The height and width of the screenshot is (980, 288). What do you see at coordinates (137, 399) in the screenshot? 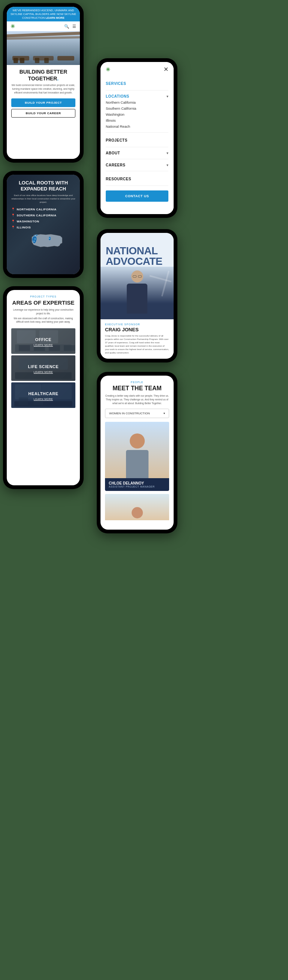
I see `team-subtext: Creating a better way starts with our pe…` at bounding box center [137, 399].